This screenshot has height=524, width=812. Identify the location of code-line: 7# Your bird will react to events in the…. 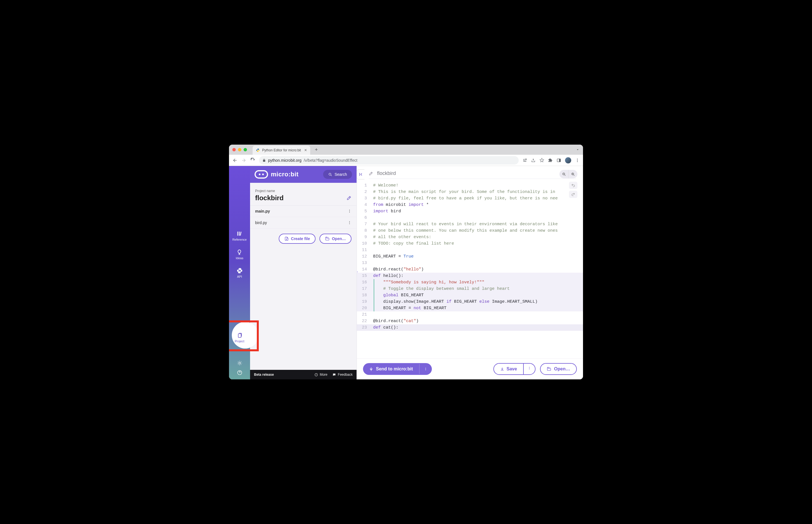
(470, 224).